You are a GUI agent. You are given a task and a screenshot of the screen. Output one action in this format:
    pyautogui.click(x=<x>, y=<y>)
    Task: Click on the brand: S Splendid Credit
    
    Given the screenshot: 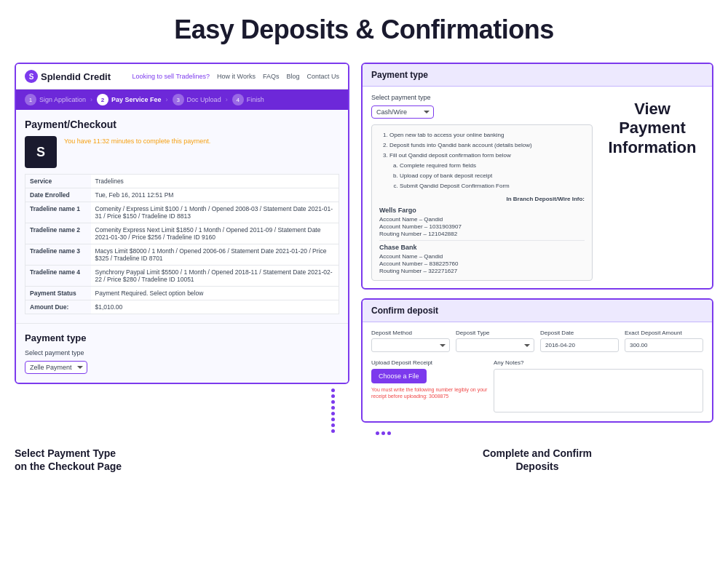 What is the action you would take?
    pyautogui.click(x=68, y=76)
    